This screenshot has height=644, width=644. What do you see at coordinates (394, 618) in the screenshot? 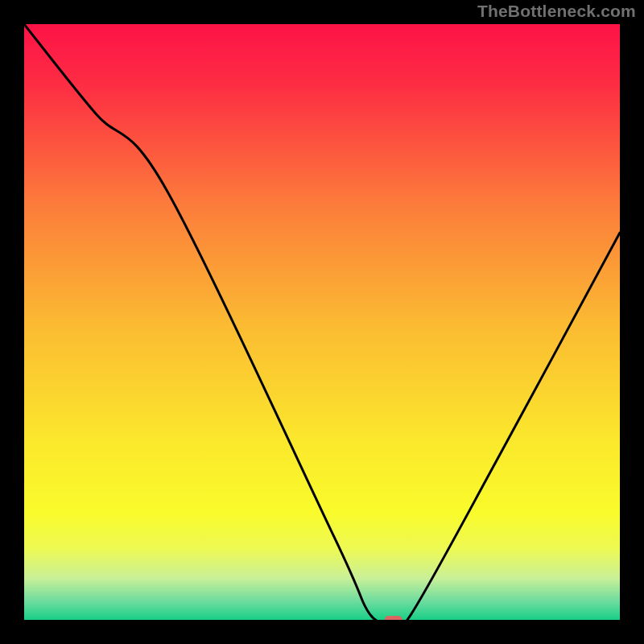
I see `optimal-marker` at bounding box center [394, 618].